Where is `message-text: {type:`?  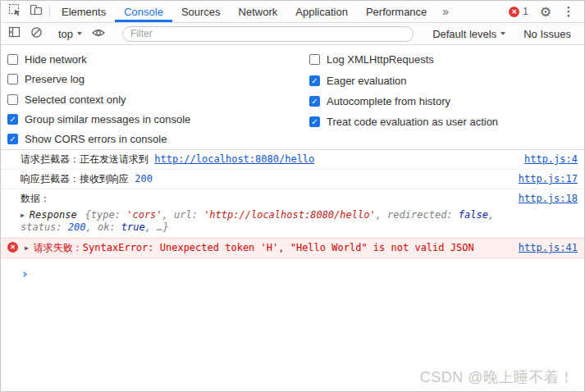
message-text: {type: is located at coordinates (107, 215).